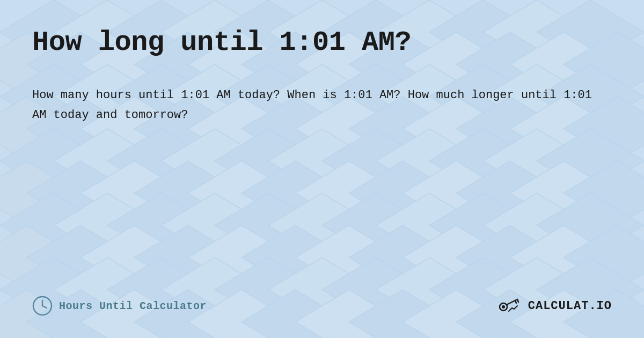  Describe the element at coordinates (510, 306) in the screenshot. I see `calculat-logo-icon` at that location.